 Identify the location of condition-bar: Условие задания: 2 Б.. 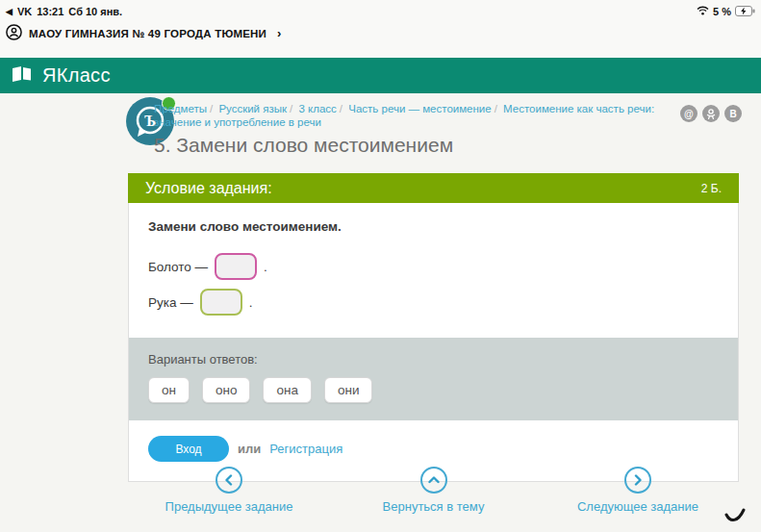
(433, 189).